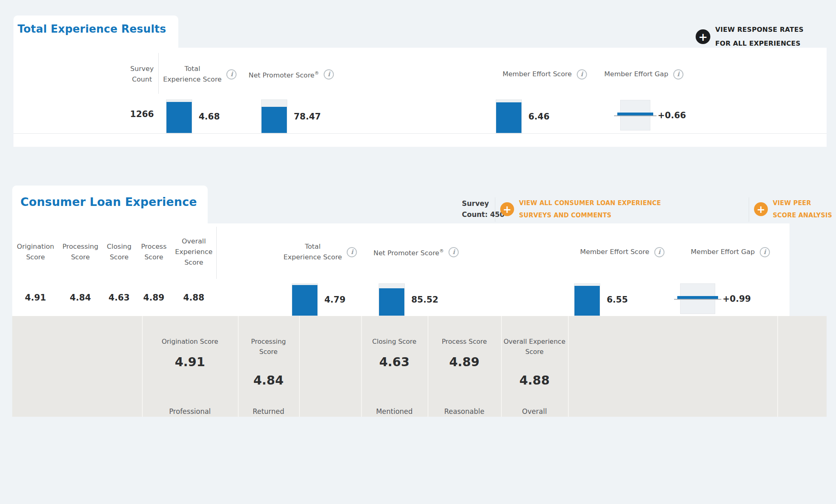  What do you see at coordinates (483, 209) in the screenshot?
I see `consumer-loan-survey-count: Survey Count: 450` at bounding box center [483, 209].